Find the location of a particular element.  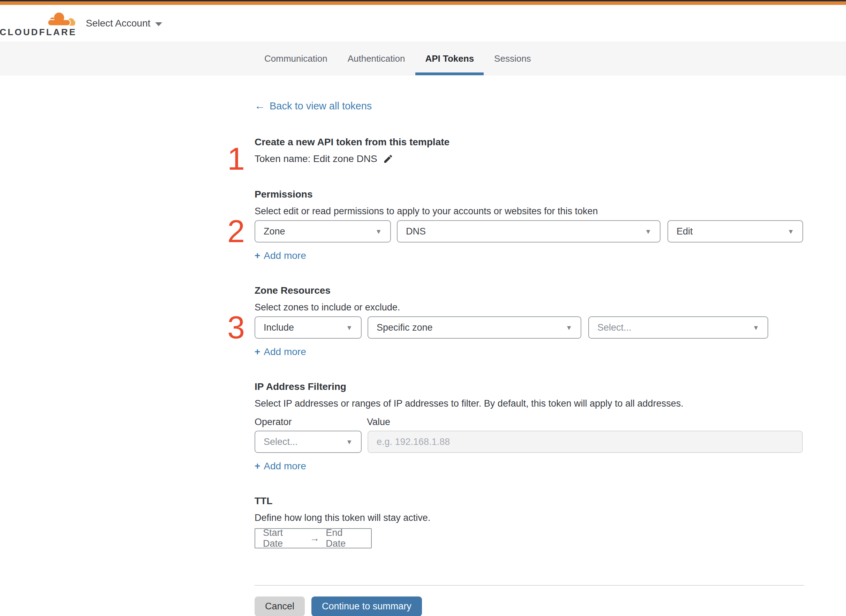

step-number-3: 3 is located at coordinates (232, 327).